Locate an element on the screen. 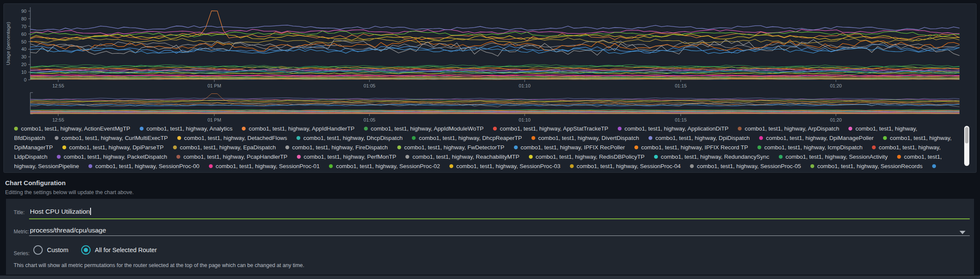 The height and width of the screenshot is (279, 980). legend-item: combo1, test1, highway, PacketDispatch is located at coordinates (112, 157).